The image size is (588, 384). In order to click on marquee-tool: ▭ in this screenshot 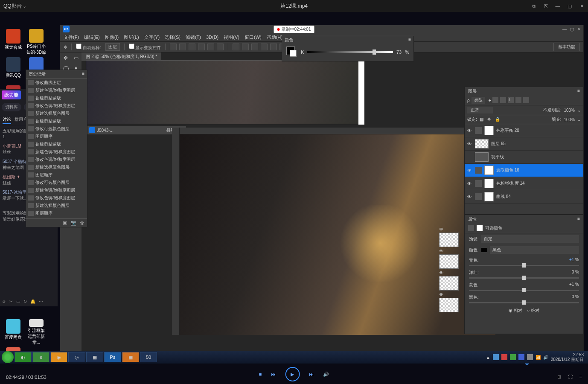, I will do `click(76, 58)`.